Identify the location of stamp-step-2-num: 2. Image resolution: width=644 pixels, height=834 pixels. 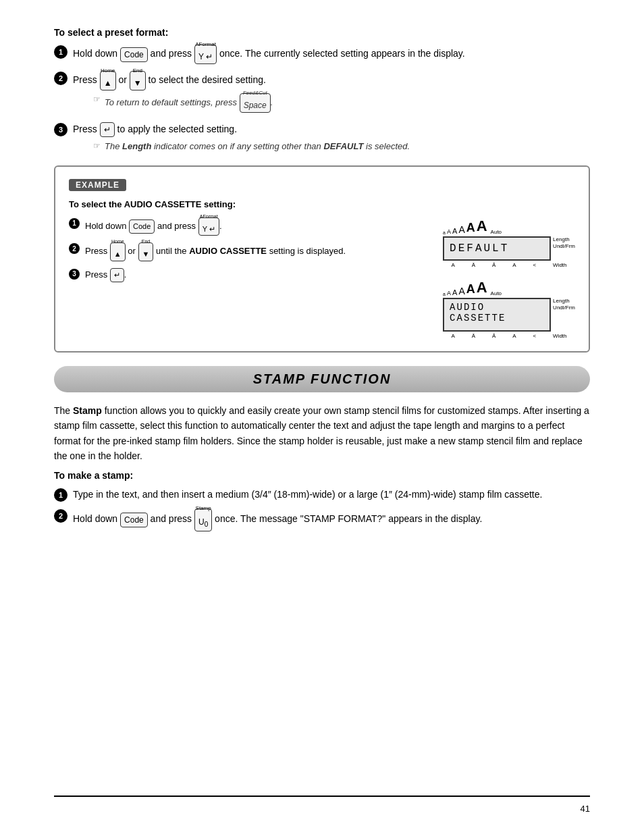
(61, 516).